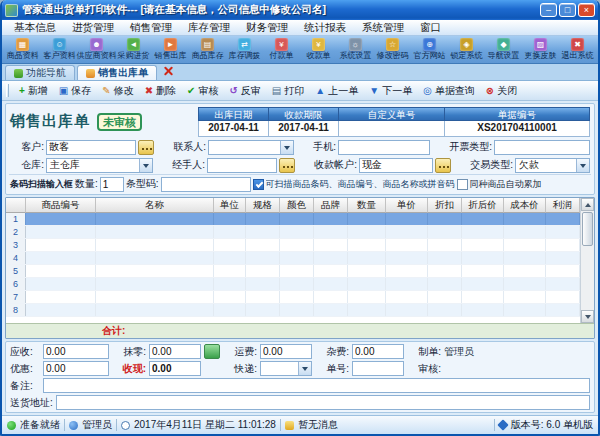 The width and height of the screenshot is (600, 436). What do you see at coordinates (93, 28) in the screenshot?
I see `menu-item: 进货管理` at bounding box center [93, 28].